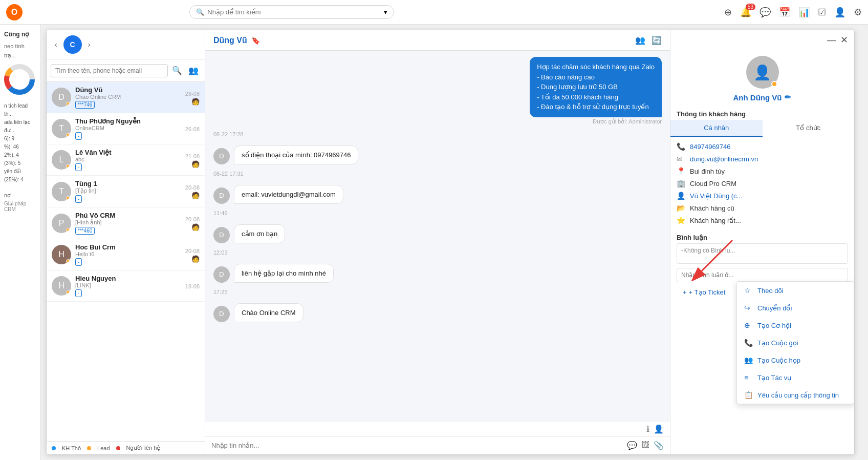 The image size is (868, 460). I want to click on add-icon: ⊕, so click(728, 12).